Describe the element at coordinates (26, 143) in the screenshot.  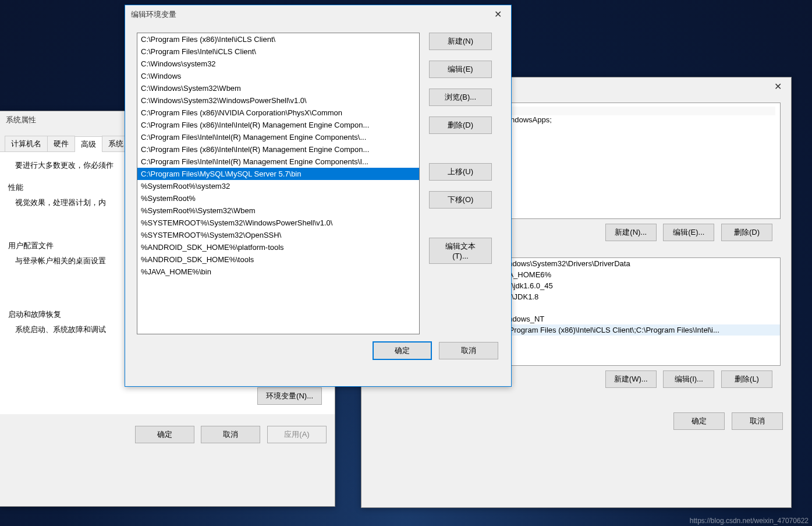
I see `tab-computer-name: 计算机名` at that location.